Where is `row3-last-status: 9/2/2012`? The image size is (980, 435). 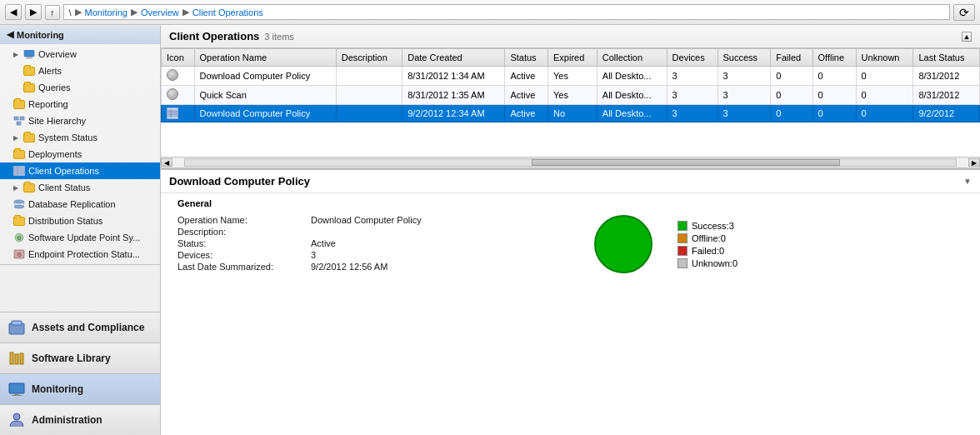
row3-last-status: 9/2/2012 is located at coordinates (947, 113).